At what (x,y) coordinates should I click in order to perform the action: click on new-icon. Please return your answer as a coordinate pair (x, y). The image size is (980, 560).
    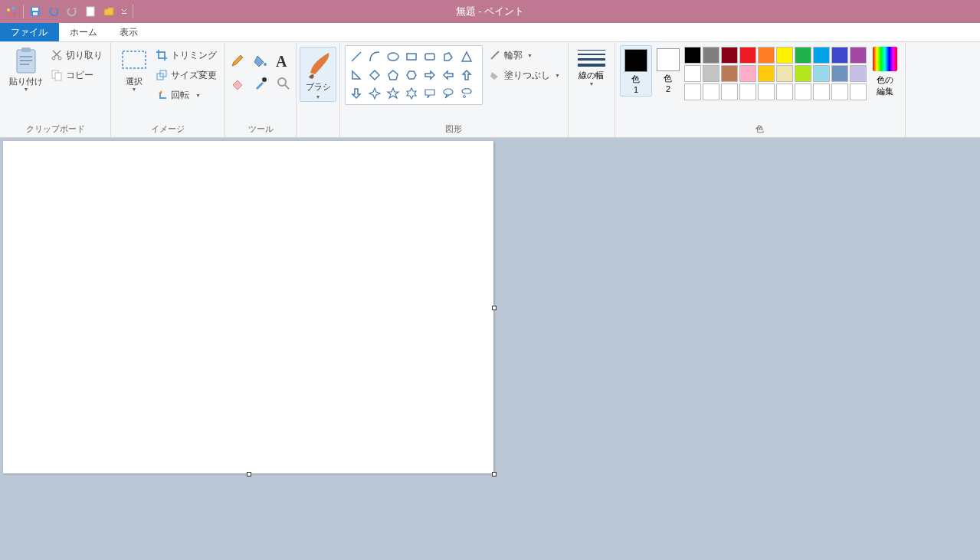
    Looking at the image, I should click on (90, 11).